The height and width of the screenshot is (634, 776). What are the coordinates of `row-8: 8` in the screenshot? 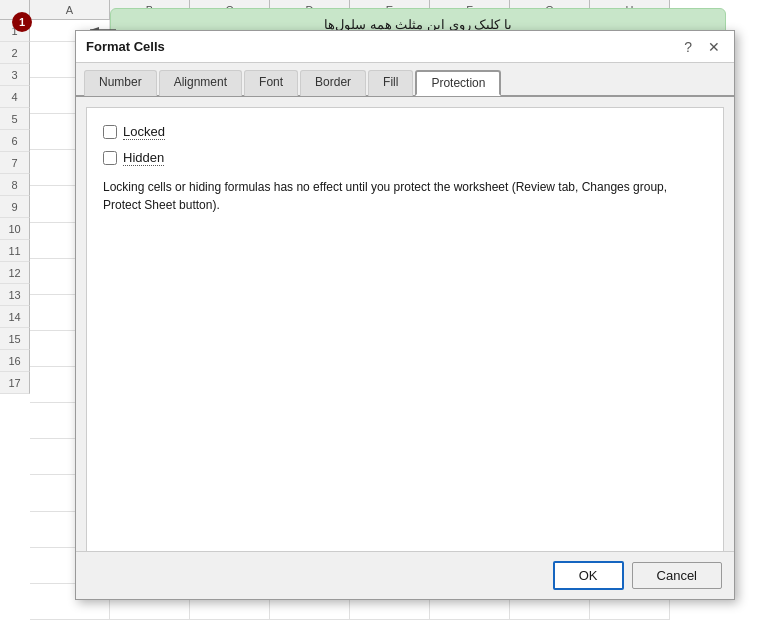 It's located at (15, 185).